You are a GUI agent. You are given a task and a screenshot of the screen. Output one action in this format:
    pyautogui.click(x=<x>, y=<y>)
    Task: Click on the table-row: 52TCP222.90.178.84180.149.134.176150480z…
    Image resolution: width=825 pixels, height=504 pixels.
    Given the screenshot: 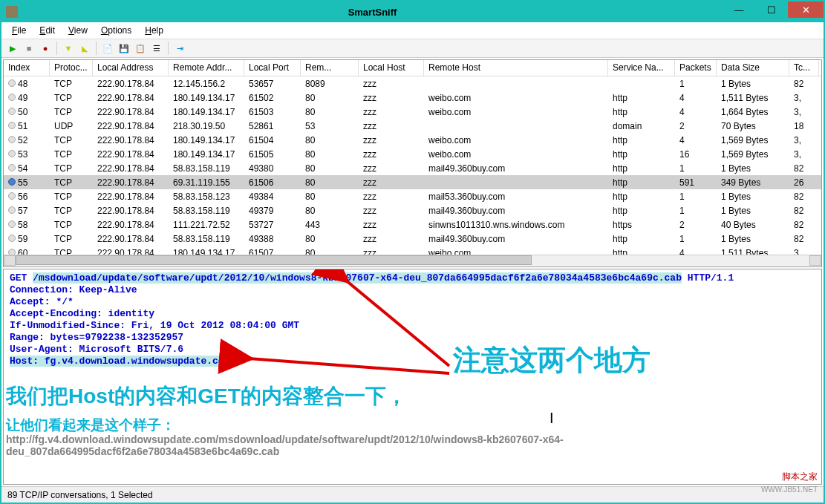 What is the action you would take?
    pyautogui.click(x=413, y=140)
    